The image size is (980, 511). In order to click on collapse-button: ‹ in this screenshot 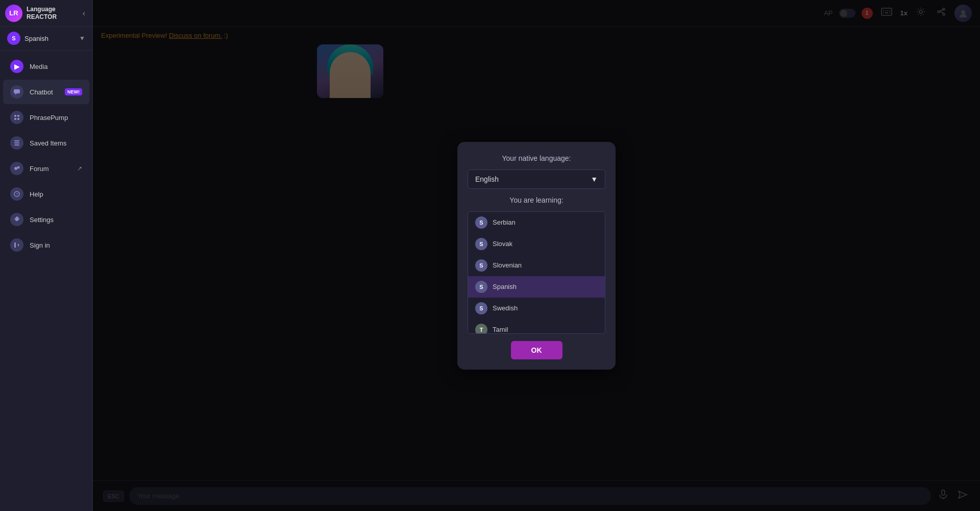, I will do `click(84, 13)`.